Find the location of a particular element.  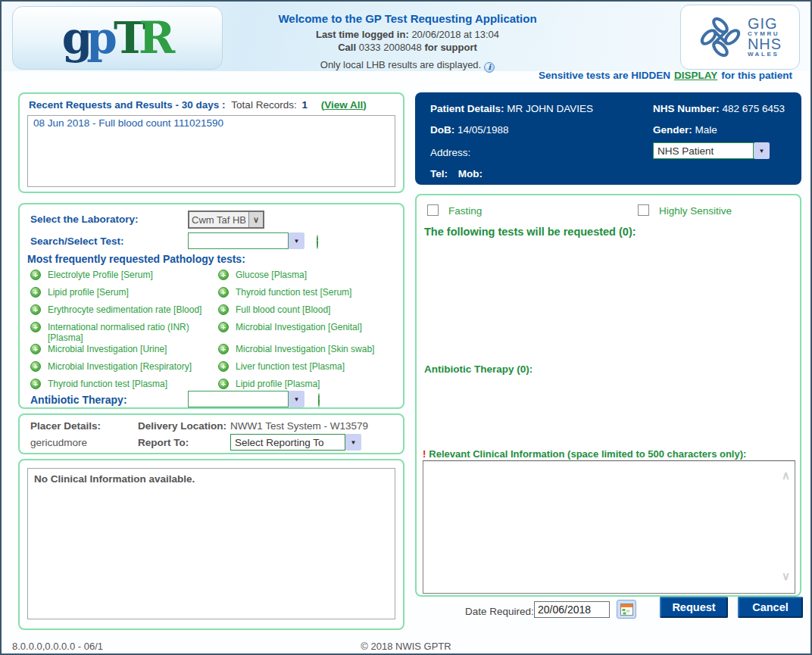

last-login-label: Last time logged in: is located at coordinates (362, 35).